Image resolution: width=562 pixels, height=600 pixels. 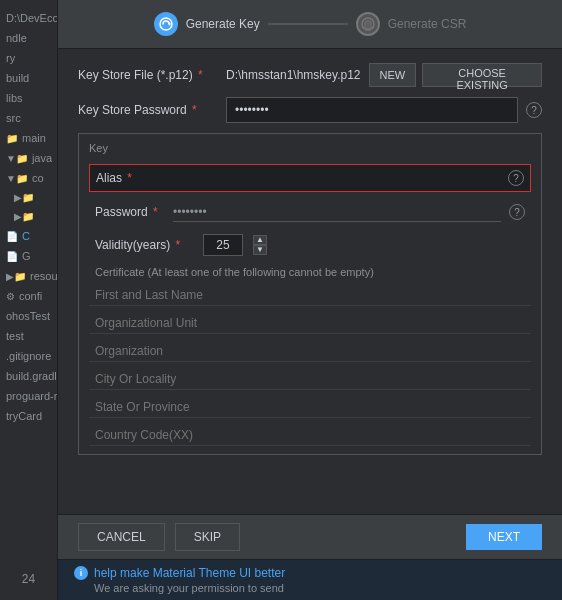 I want to click on alias-password-label: Password *, so click(x=130, y=212).